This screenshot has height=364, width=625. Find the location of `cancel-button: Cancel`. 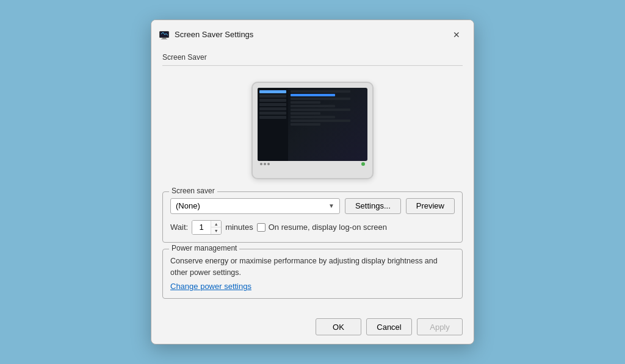

cancel-button: Cancel is located at coordinates (389, 327).